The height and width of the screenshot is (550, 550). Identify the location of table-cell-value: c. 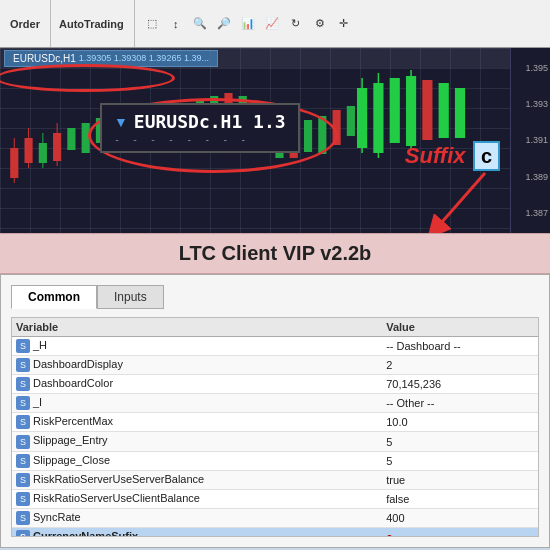
(460, 532).